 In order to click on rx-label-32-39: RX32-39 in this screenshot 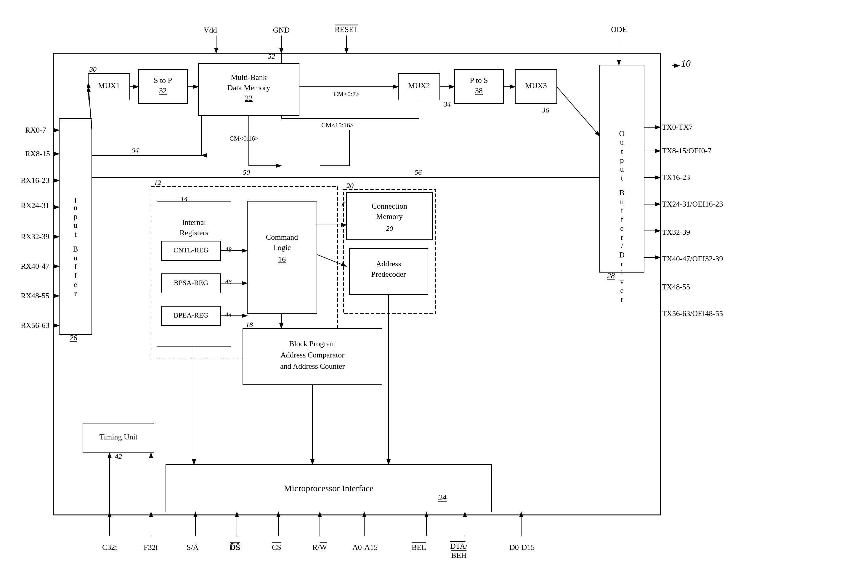, I will do `click(35, 237)`.